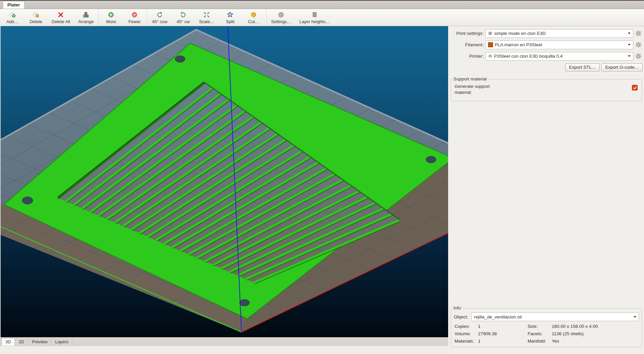  I want to click on cut-icon, so click(254, 15).